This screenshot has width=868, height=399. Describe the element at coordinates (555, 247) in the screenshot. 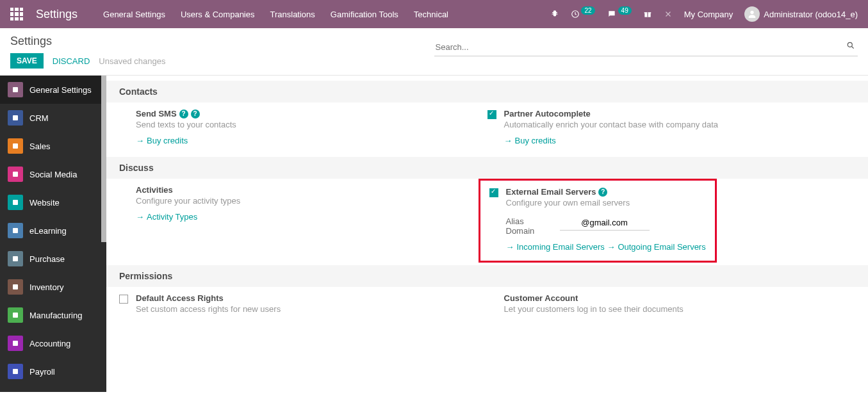

I see `link-incoming-email: →Incoming Email Servers` at that location.